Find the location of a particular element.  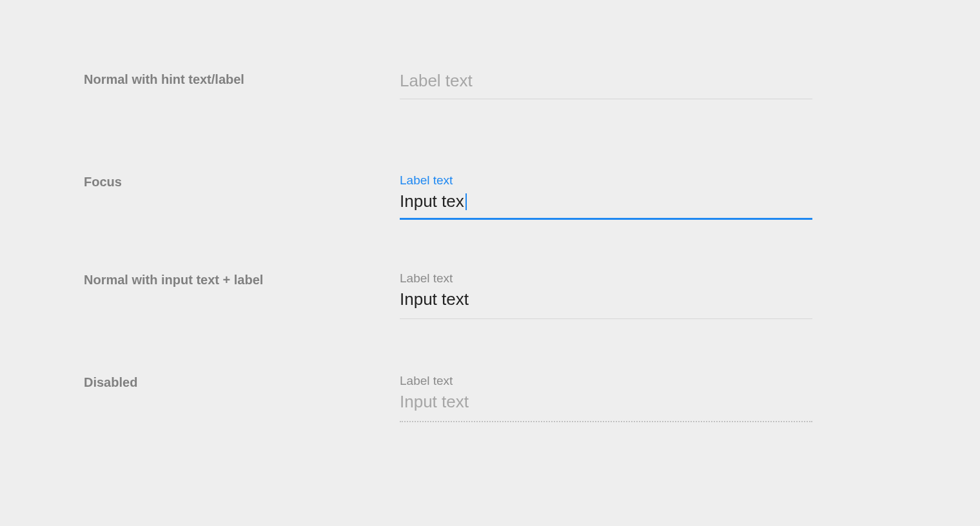

description-col: Focus is located at coordinates (242, 182).